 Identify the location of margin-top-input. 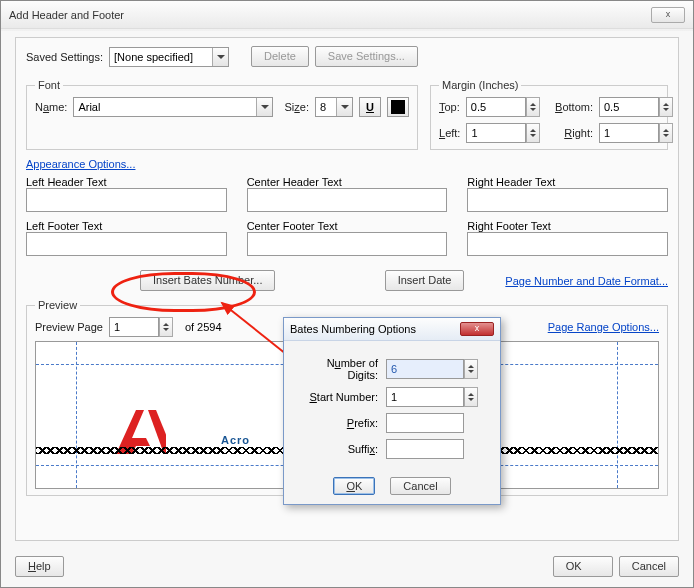
(496, 107).